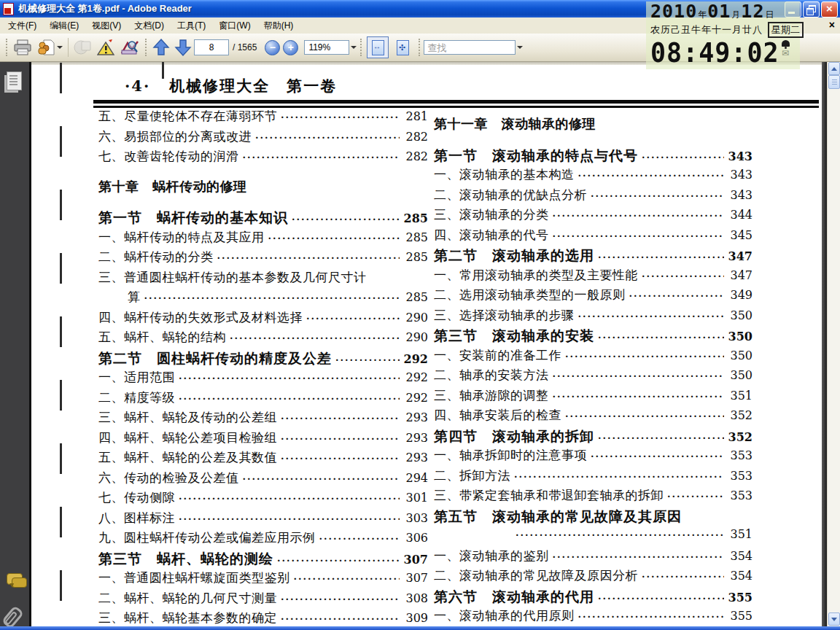 Image resolution: width=840 pixels, height=630 pixels. I want to click on pages-panel-icon, so click(15, 81).